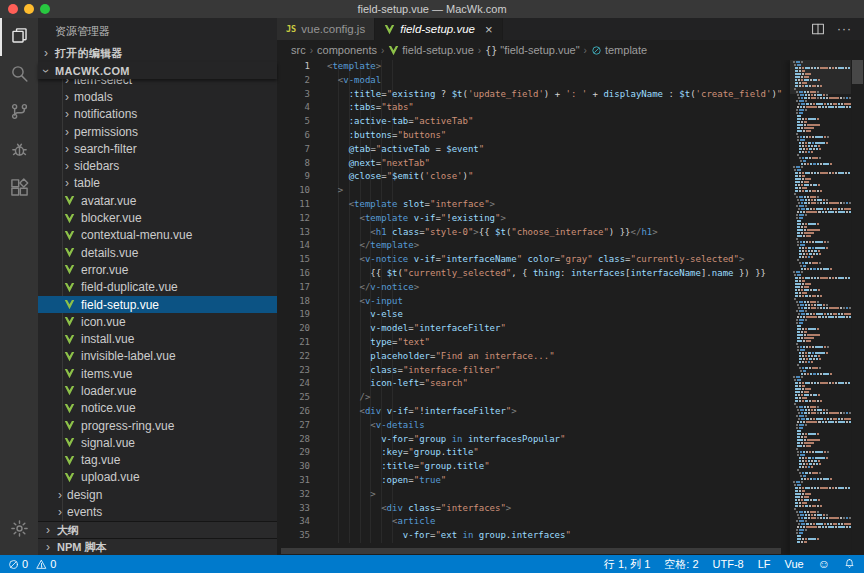 The image size is (864, 573). What do you see at coordinates (158, 70) in the screenshot?
I see `workspace-root-section: › MACWK.COM` at bounding box center [158, 70].